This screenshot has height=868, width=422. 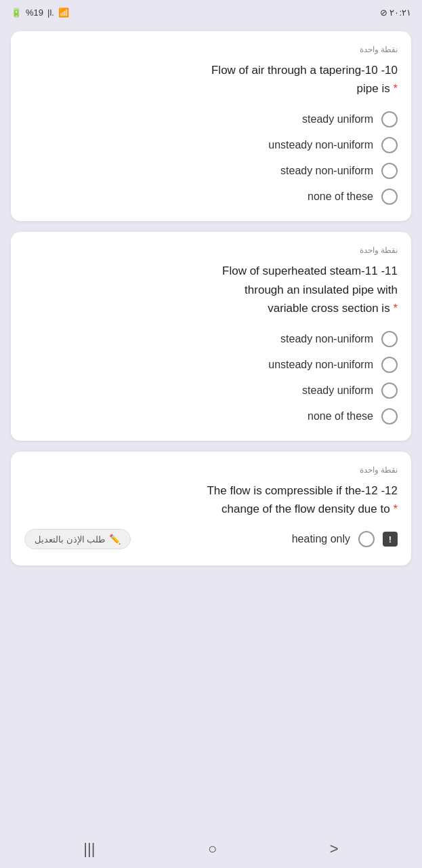 What do you see at coordinates (211, 197) in the screenshot?
I see `option-10-4: none of these` at bounding box center [211, 197].